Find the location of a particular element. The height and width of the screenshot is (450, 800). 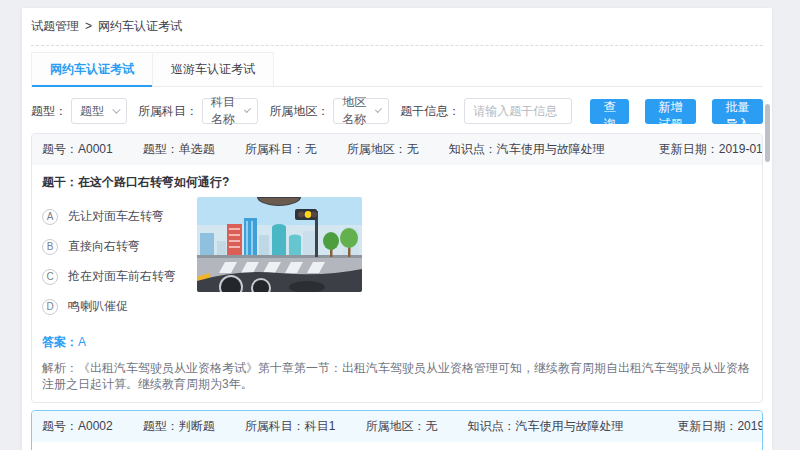

breadcrumb-parent: 试题管理 is located at coordinates (55, 26).